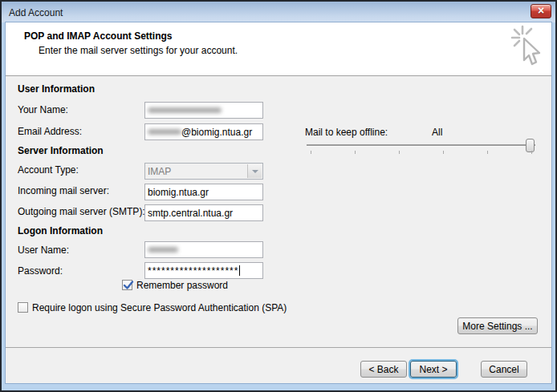  I want to click on back-button: < Back, so click(384, 369).